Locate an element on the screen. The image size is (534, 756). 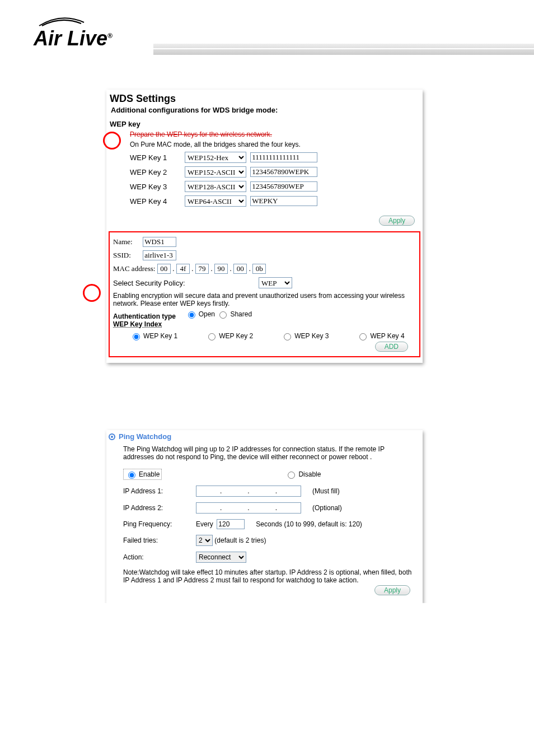
ip-address-2-label: IP Address 2: is located at coordinates (160, 508).